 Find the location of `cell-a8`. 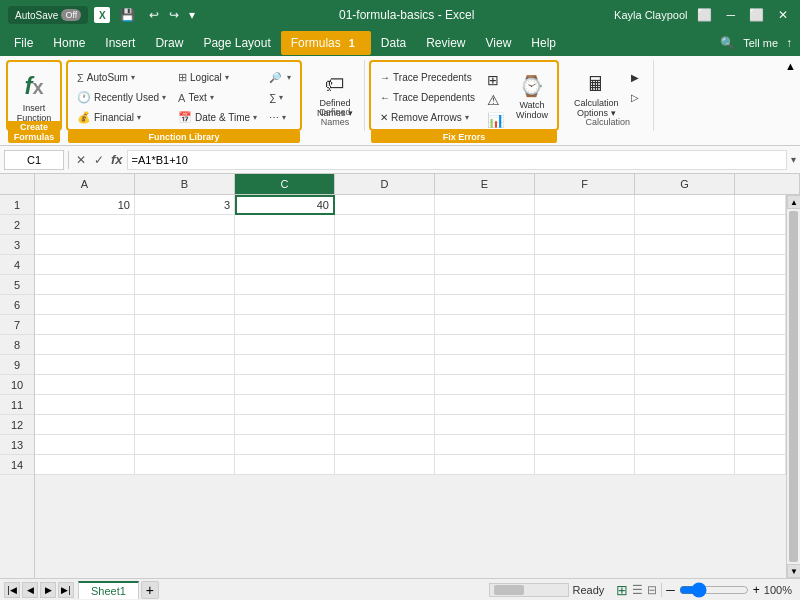

cell-a8 is located at coordinates (85, 345).